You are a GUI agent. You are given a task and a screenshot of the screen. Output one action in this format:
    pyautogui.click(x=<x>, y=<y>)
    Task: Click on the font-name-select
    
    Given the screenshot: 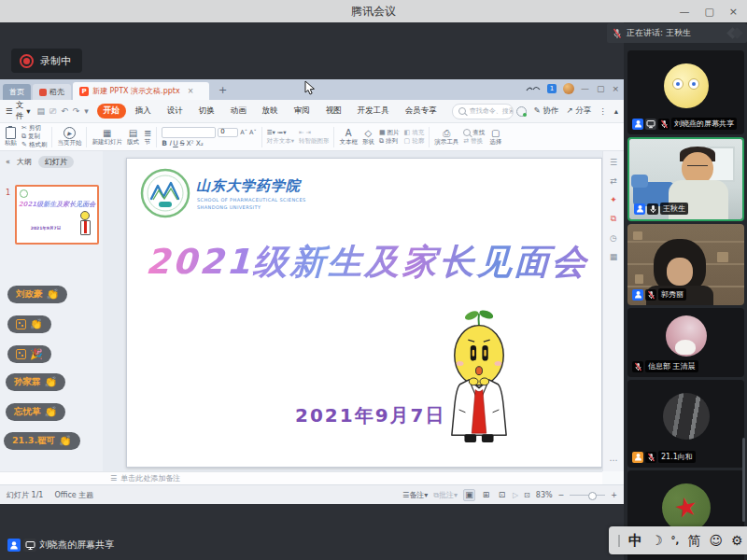 What is the action you would take?
    pyautogui.click(x=189, y=133)
    